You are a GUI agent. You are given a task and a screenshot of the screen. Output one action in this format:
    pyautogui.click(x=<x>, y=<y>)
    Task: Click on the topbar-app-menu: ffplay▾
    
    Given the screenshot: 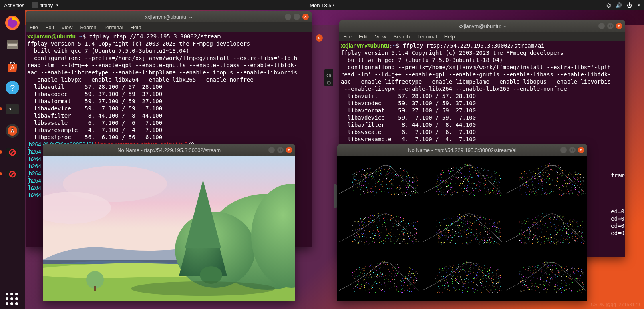 What is the action you would take?
    pyautogui.click(x=45, y=5)
    